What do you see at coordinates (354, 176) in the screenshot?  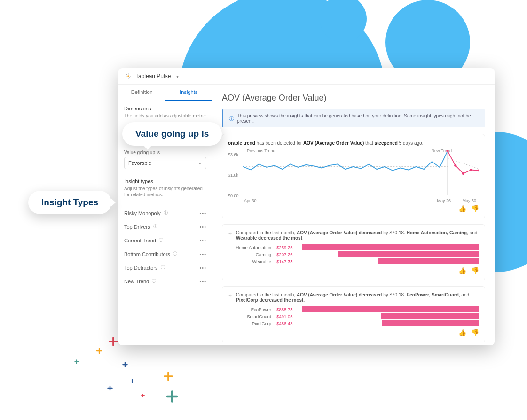 I see `trend-card: orable trend has been detected for AOV (…` at bounding box center [354, 176].